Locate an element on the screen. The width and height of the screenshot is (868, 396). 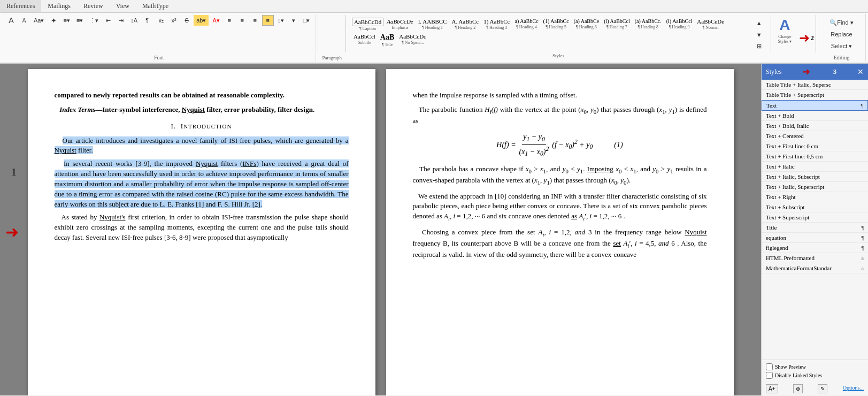
arrow-indicator-left: ➜ is located at coordinates (12, 232).